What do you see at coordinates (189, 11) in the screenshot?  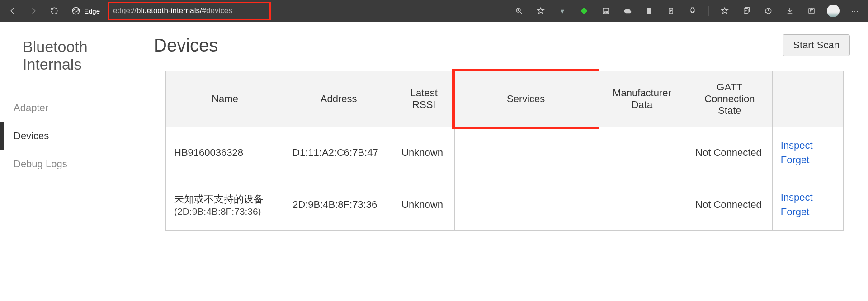 I see `address-bar-highlight: edge://bluetooth-internals/#devices` at bounding box center [189, 11].